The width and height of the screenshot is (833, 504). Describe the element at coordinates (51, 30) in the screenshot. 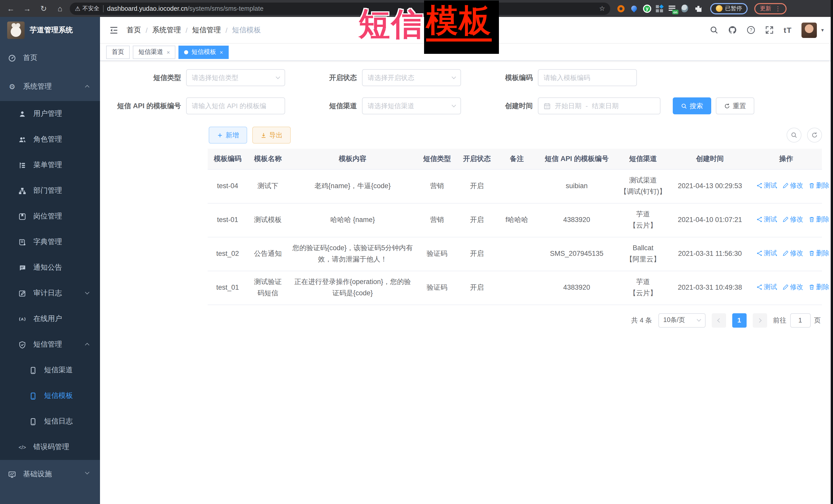

I see `app-title: 芋道管理系统` at that location.